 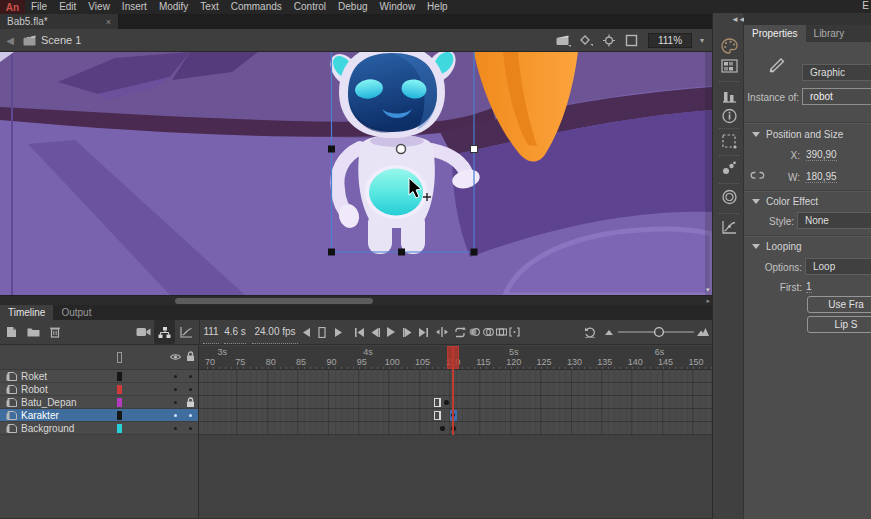 What do you see at coordinates (26, 312) in the screenshot?
I see `tab-timeline: Timeline` at bounding box center [26, 312].